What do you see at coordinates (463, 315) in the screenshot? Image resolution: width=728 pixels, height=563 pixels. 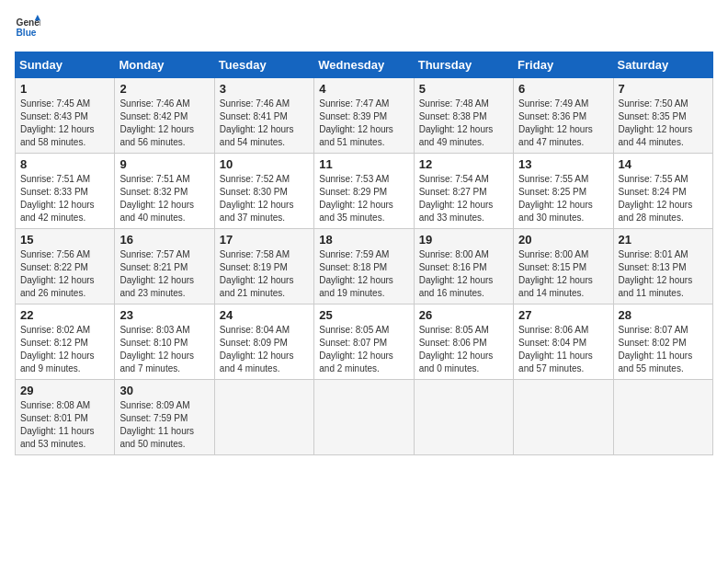 I see `day-number: 26` at bounding box center [463, 315].